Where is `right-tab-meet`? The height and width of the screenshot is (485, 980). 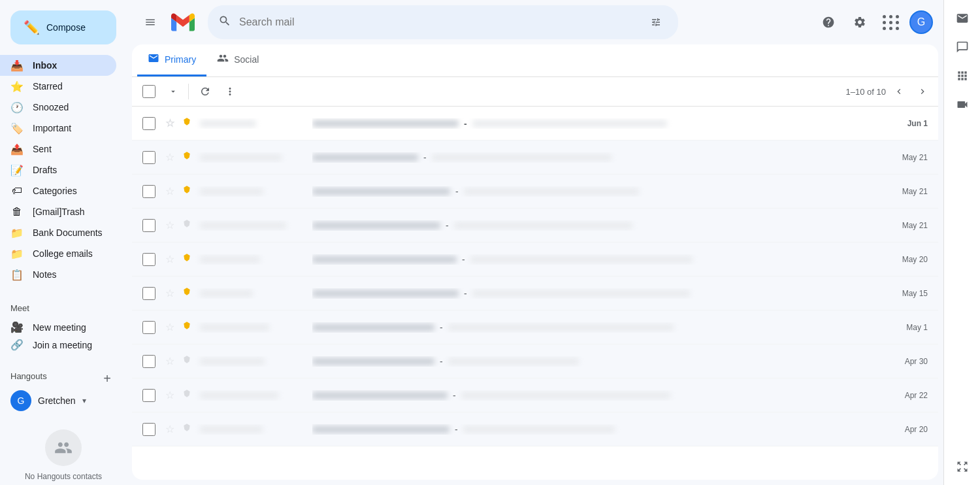 right-tab-meet is located at coordinates (962, 105).